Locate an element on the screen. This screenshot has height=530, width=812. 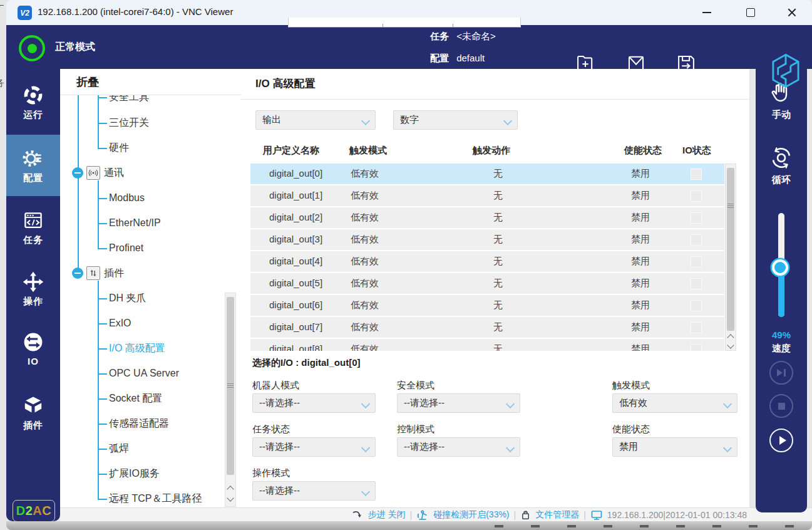
tree-item-remote-tcp-tool-path: 远程 TCP＆工具路径 is located at coordinates (141, 496).